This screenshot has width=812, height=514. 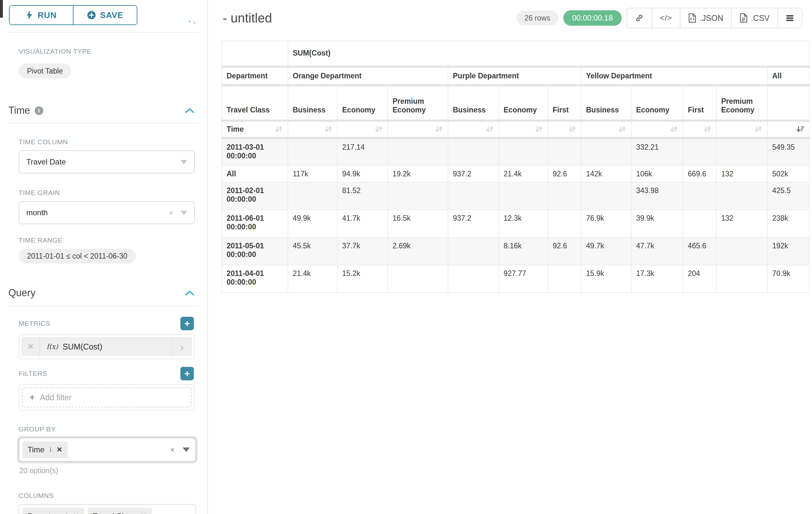 I want to click on info-icon: i, so click(x=51, y=450).